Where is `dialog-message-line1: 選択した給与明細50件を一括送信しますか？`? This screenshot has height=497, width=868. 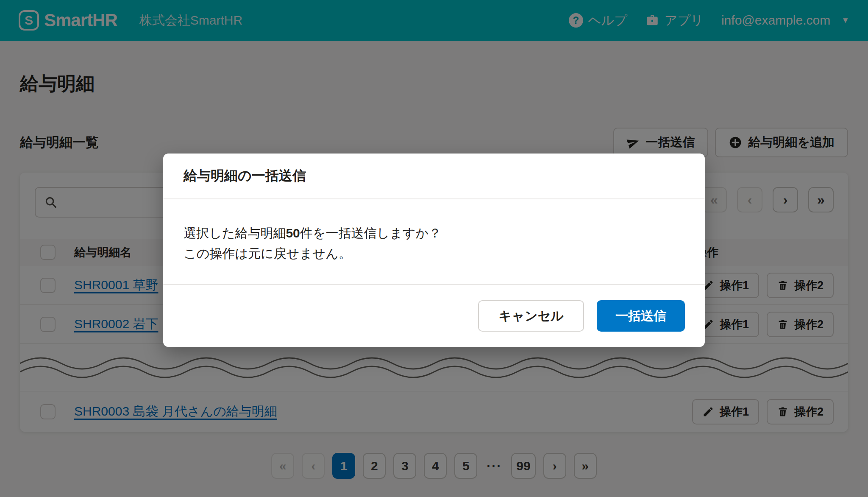 dialog-message-line1: 選択した給与明細50件を一括送信しますか？ is located at coordinates (434, 233).